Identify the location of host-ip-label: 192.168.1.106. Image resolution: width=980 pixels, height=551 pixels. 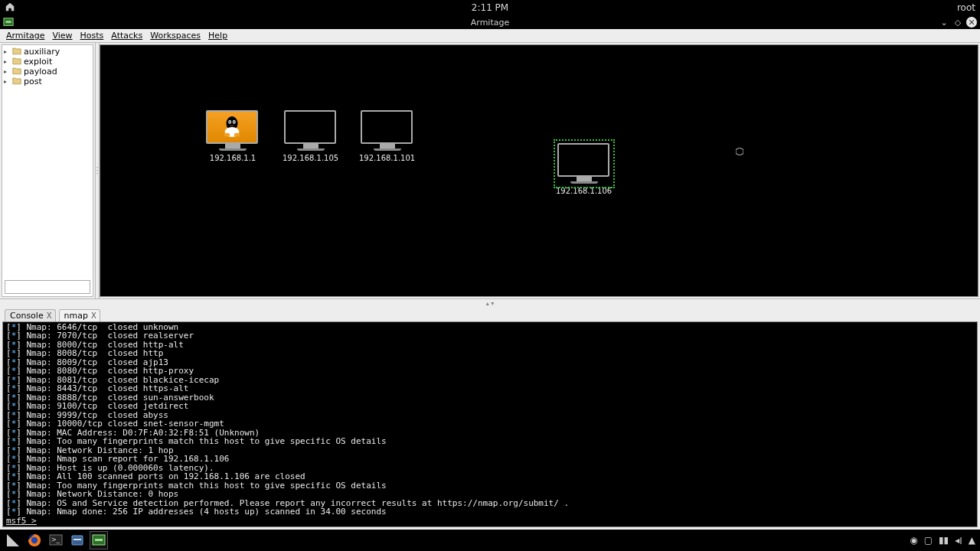
(583, 191).